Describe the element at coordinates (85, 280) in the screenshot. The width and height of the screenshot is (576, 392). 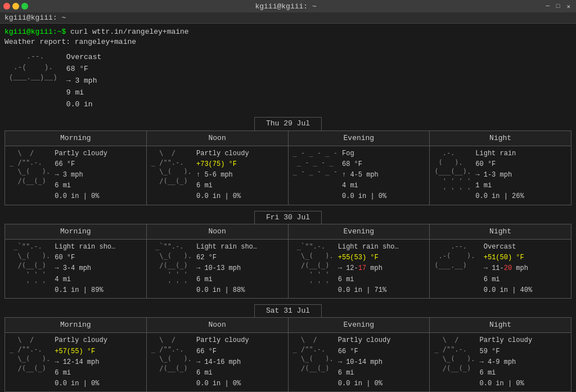
I see `forecast-visibility: 4 mi` at that location.